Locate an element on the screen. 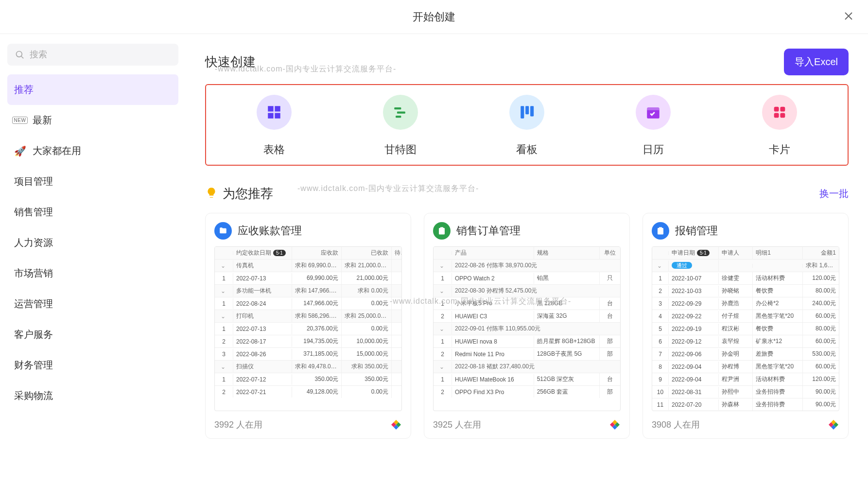  table-row: 12022-10-07徐健雯活动材料费120.00元 is located at coordinates (746, 278).